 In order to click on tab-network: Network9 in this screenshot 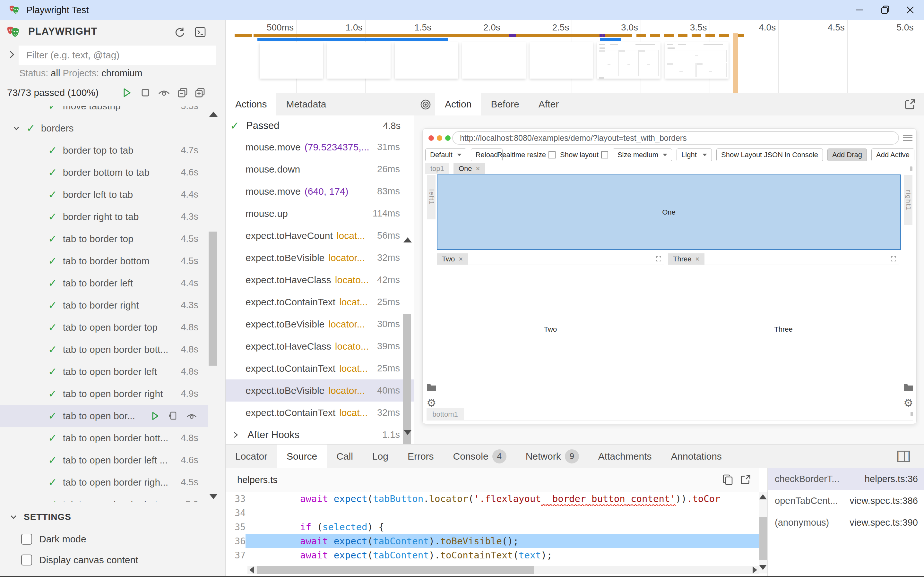, I will do `click(552, 456)`.